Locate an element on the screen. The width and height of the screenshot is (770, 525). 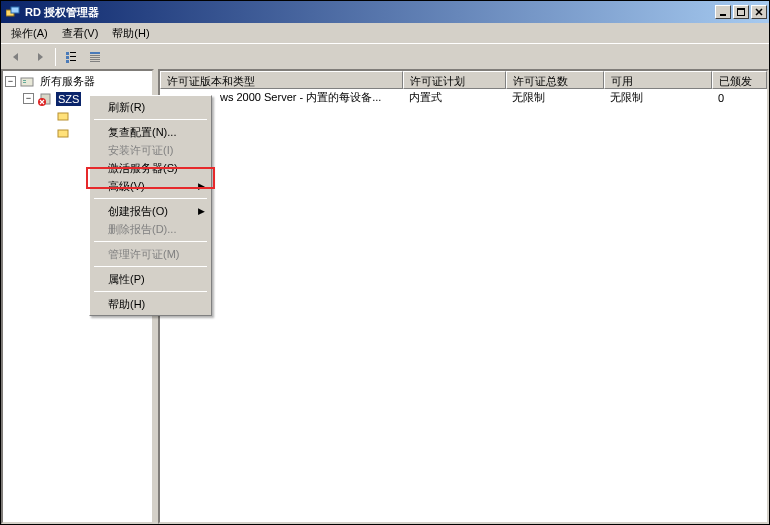
col-plan: 许可证计划 is located at coordinates (454, 80).